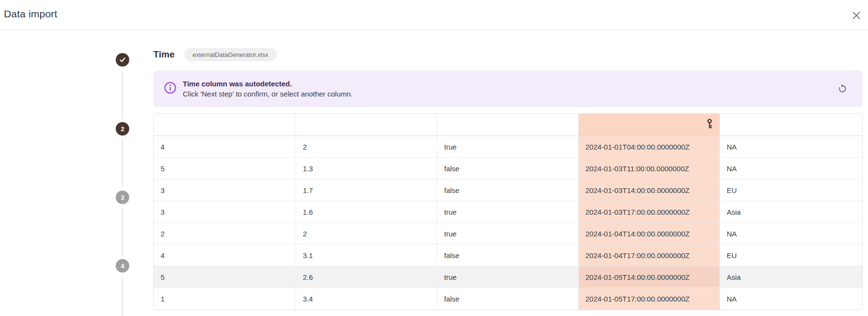 The height and width of the screenshot is (316, 868). I want to click on table-cell: 1.6, so click(366, 212).